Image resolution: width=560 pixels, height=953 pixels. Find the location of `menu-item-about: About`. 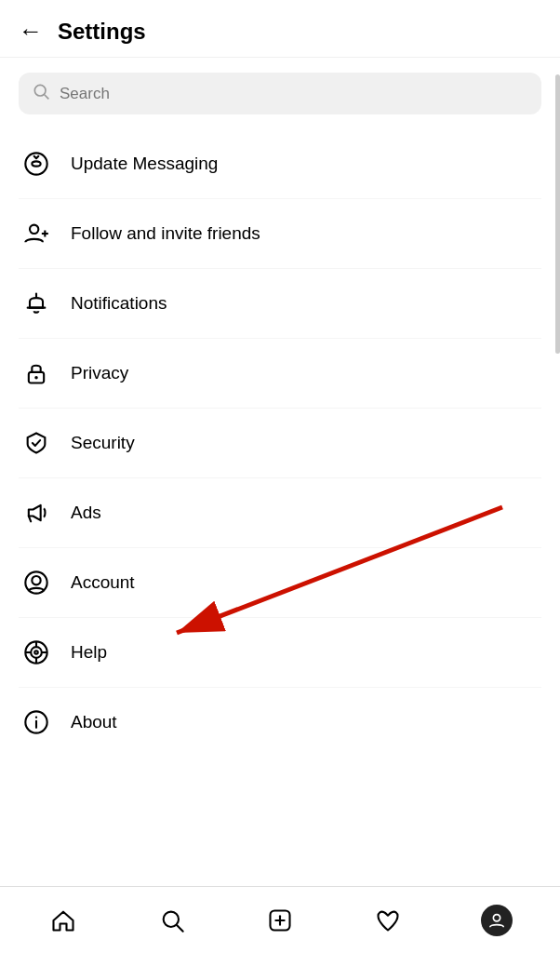

menu-item-about: About is located at coordinates (280, 722).